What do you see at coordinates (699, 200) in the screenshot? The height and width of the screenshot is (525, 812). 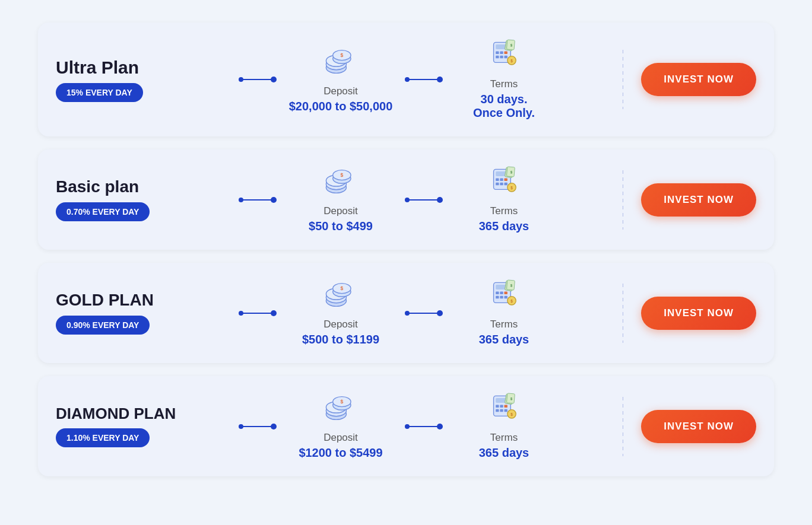 I see `invest-button-basic: INVEST NOW` at bounding box center [699, 200].